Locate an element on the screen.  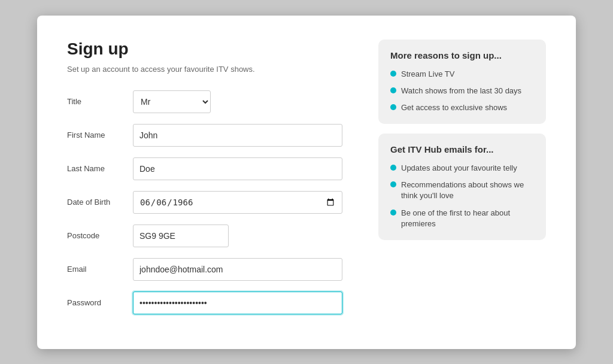
email-input is located at coordinates (238, 269).